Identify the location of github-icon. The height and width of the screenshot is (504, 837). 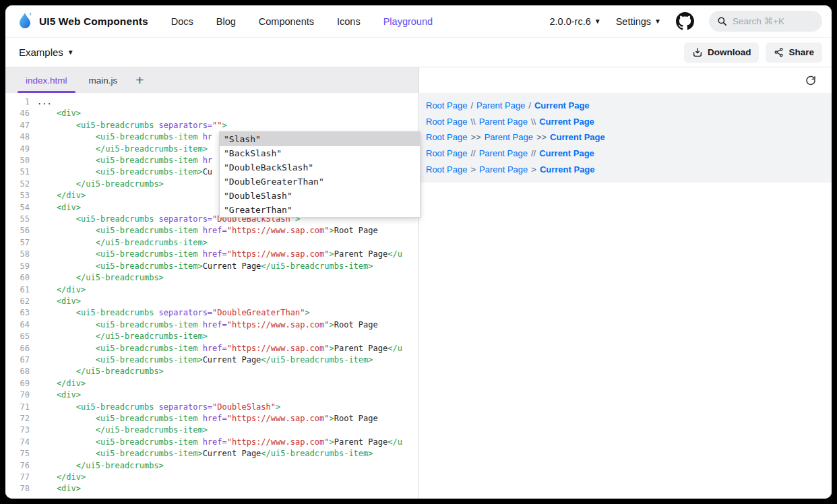
(685, 22).